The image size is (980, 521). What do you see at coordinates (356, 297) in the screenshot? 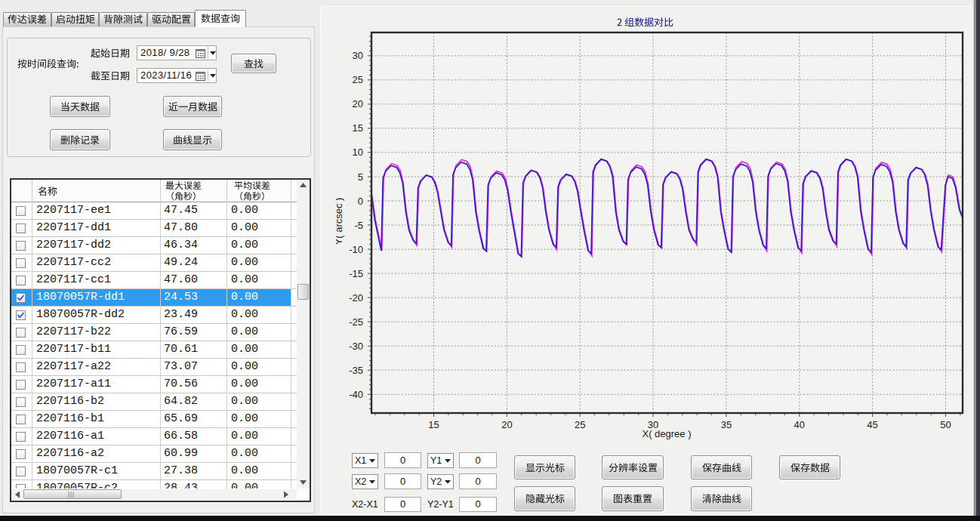
I see `svg-text: -20` at bounding box center [356, 297].